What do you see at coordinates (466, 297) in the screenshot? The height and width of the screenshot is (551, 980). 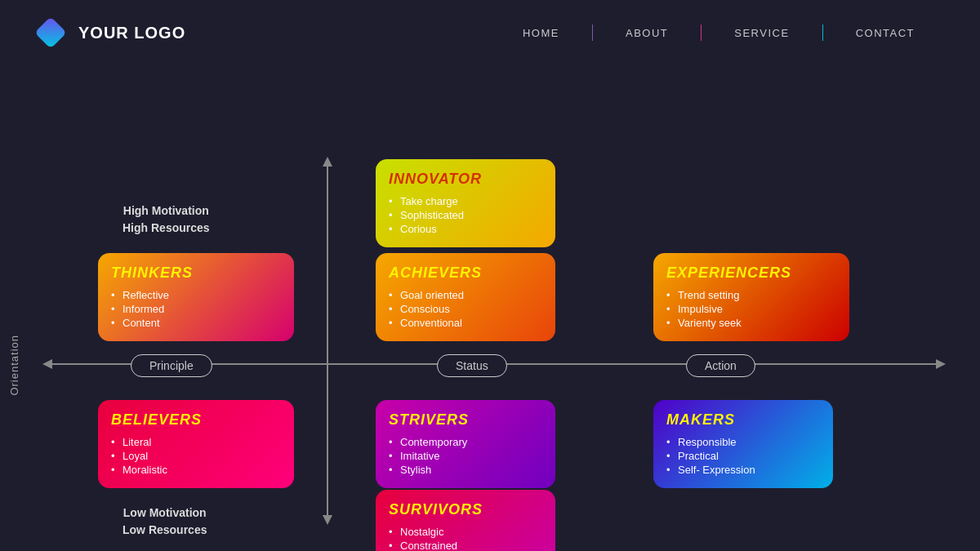 I see `card-achievers: ACHIEVERS Goal oriented Conscious Conven…` at bounding box center [466, 297].